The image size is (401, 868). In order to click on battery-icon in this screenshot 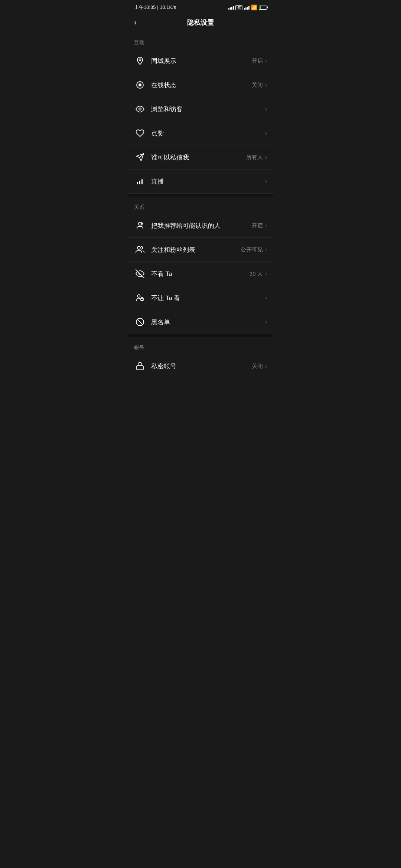, I will do `click(263, 7)`.